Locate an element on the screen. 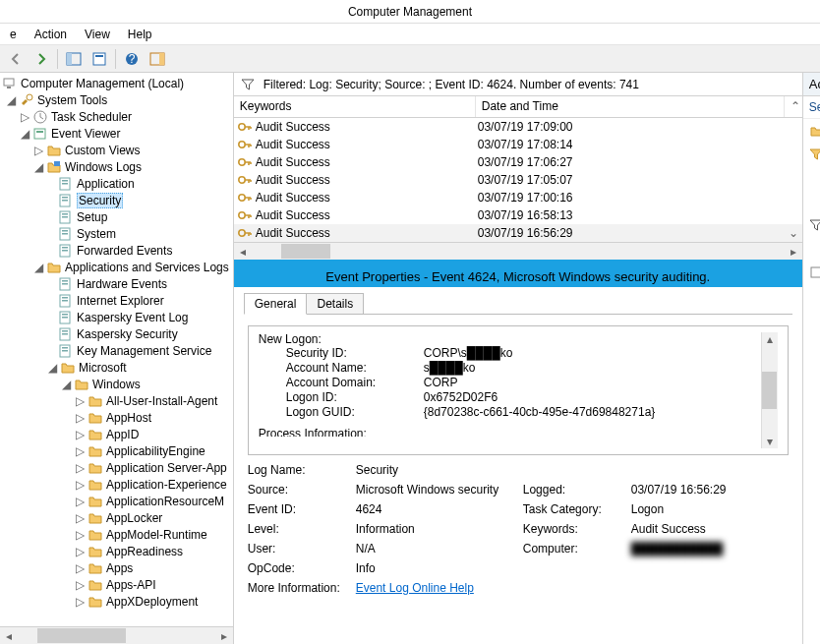 The image size is (820, 644). node-folder-appxdeployment: ▷ AppXDeployment is located at coordinates (116, 602).